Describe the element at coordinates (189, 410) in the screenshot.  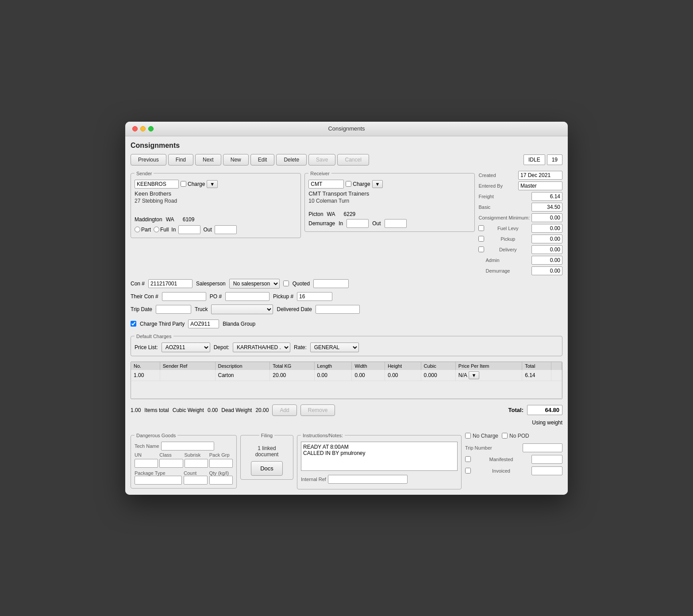
I see `cubic-weight-label: Cubic Weight` at that location.